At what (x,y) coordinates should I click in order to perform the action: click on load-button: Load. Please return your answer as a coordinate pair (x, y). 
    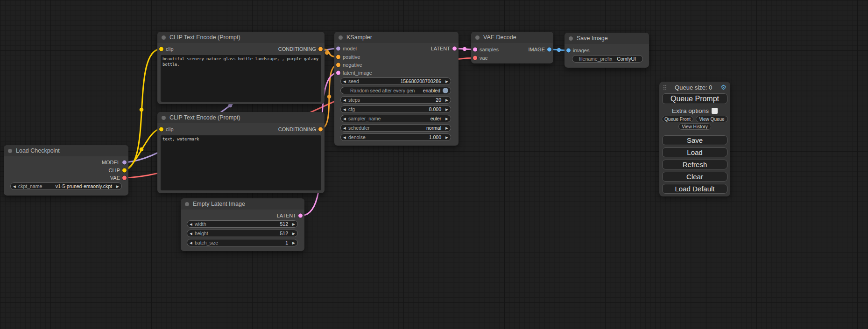
    Looking at the image, I should click on (695, 152).